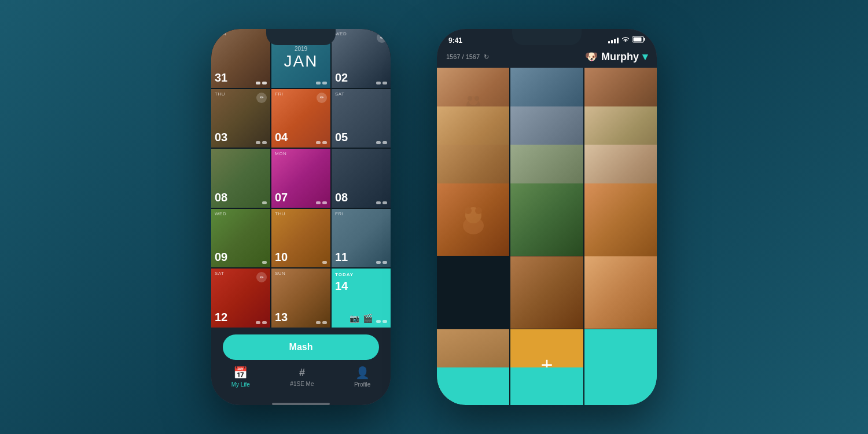  Describe the element at coordinates (241, 178) in the screenshot. I see `cal-cell-08a: 08` at that location.